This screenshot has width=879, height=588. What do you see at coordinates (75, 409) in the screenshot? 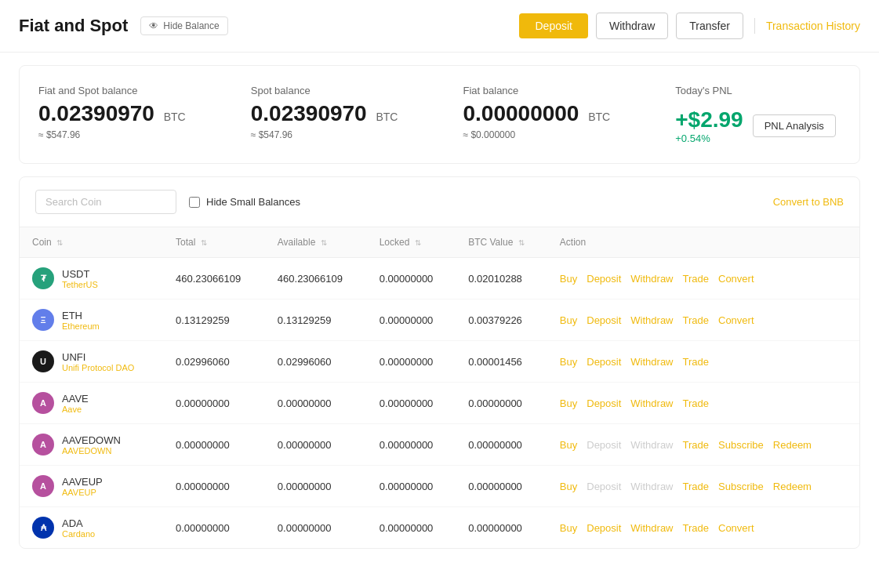
I see `coin-name-link: Aave` at bounding box center [75, 409].